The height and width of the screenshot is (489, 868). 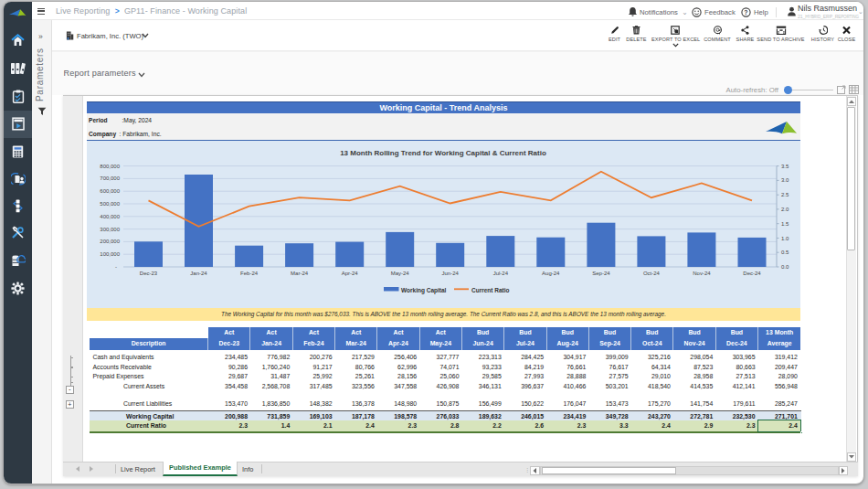 What do you see at coordinates (351, 272) in the screenshot?
I see `svg-text: Apr-24` at bounding box center [351, 272].